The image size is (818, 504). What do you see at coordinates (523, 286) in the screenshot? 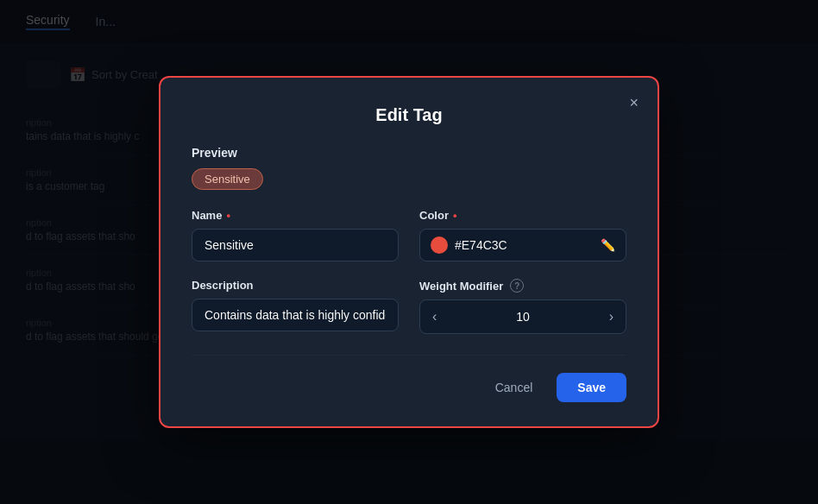
I see `weight-label: Weight Modifier ?` at bounding box center [523, 286].